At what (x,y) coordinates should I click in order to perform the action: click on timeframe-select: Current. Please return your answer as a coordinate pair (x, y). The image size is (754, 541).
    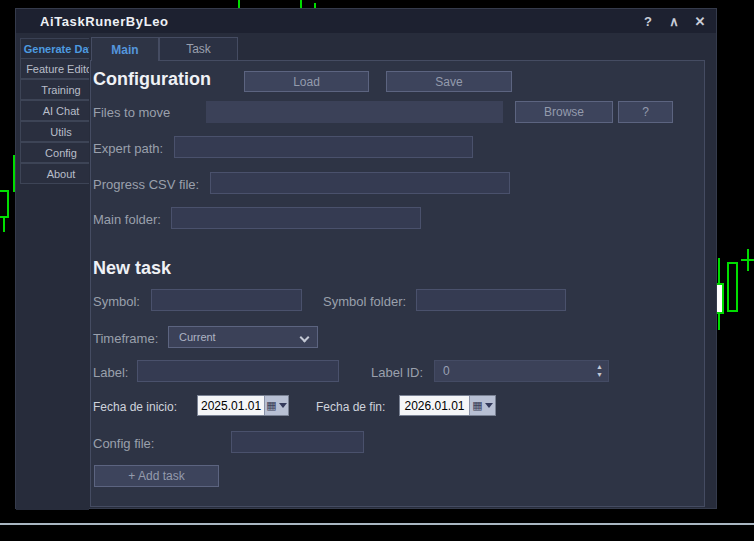
    Looking at the image, I should click on (243, 337).